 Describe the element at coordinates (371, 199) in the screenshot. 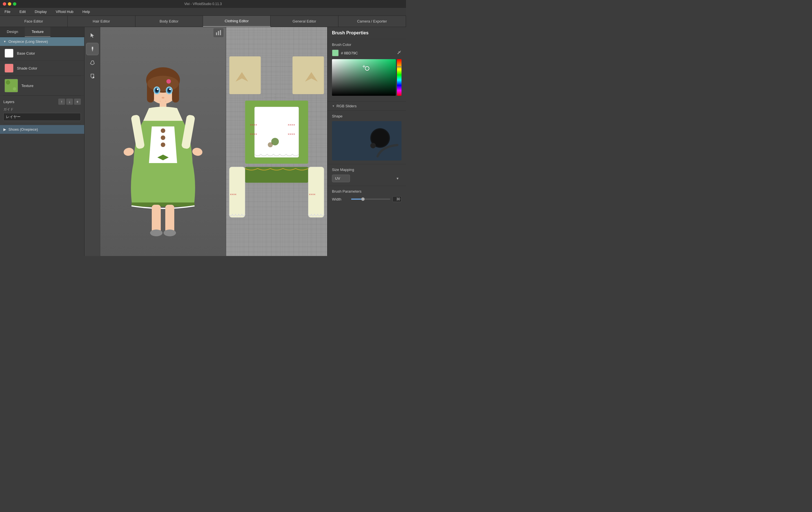

I see `width-slider` at that location.